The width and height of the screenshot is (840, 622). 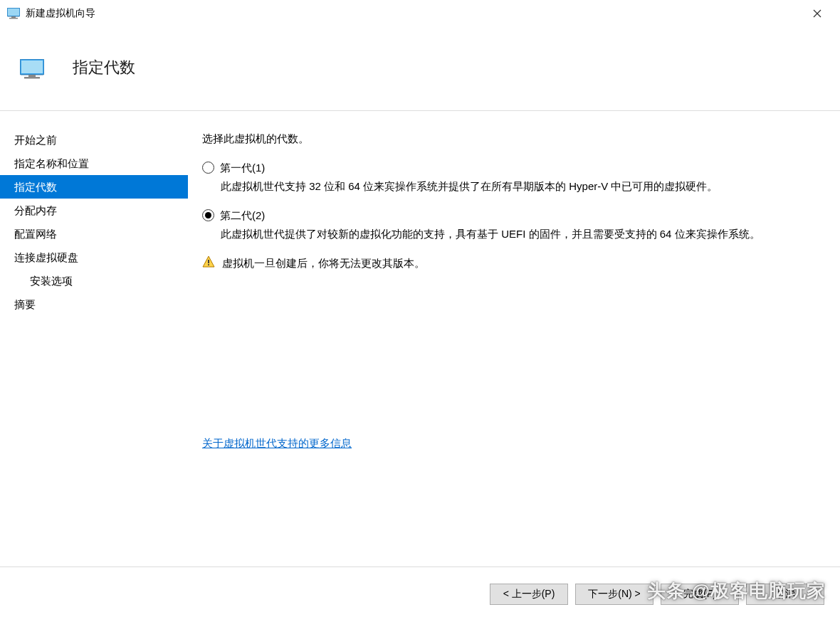 What do you see at coordinates (414, 14) in the screenshot?
I see `window-title: 新建虚拟机向导` at bounding box center [414, 14].